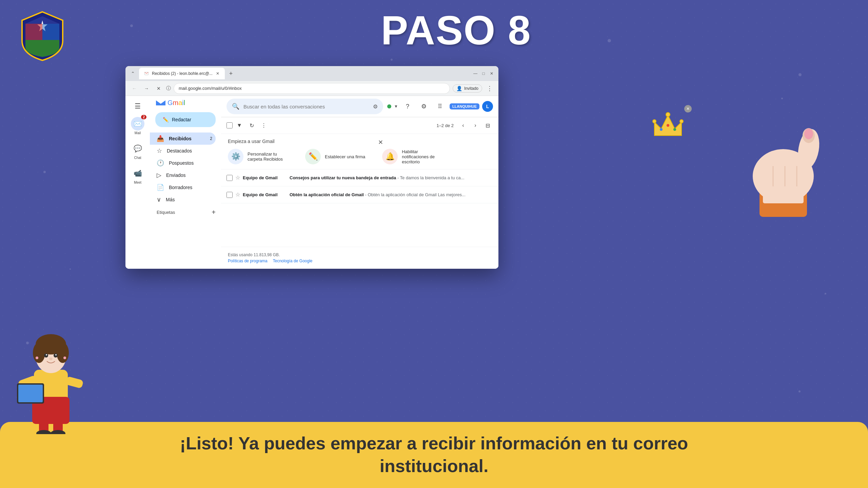  Describe the element at coordinates (138, 182) in the screenshot. I see `meet-label: Meet` at that location.